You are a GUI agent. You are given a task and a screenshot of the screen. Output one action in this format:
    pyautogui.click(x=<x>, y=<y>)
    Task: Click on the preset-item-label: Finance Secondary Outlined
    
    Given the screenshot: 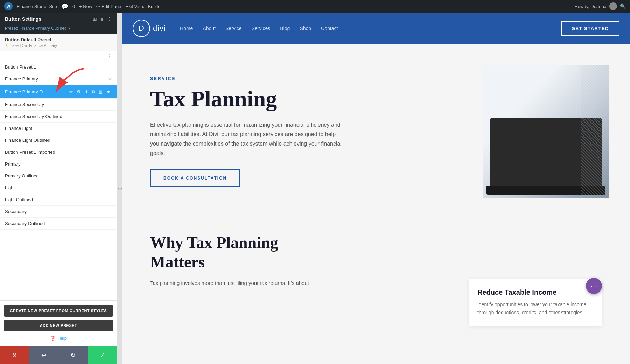 What is the action you would take?
    pyautogui.click(x=58, y=116)
    